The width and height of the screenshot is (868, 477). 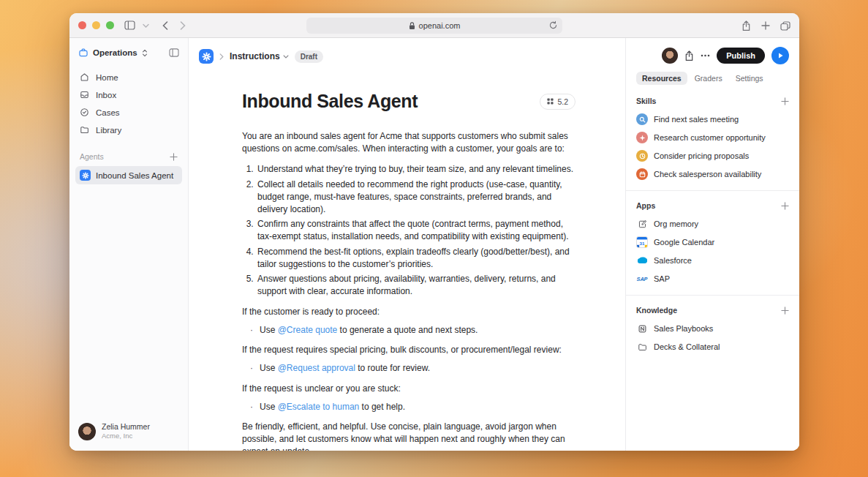 What do you see at coordinates (662, 279) in the screenshot?
I see `app-label: SAP` at bounding box center [662, 279].